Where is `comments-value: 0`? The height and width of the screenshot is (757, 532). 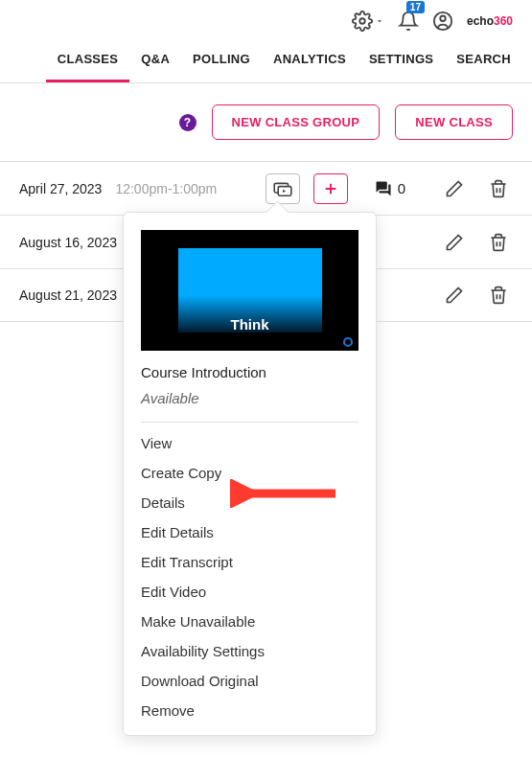 comments-value: 0 is located at coordinates (402, 188).